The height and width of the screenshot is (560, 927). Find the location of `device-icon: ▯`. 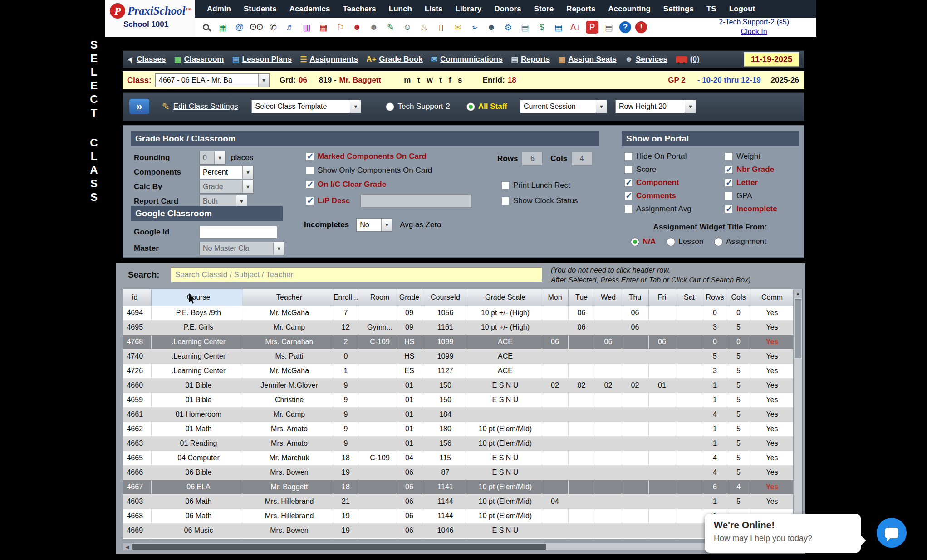

device-icon: ▯ is located at coordinates (441, 27).